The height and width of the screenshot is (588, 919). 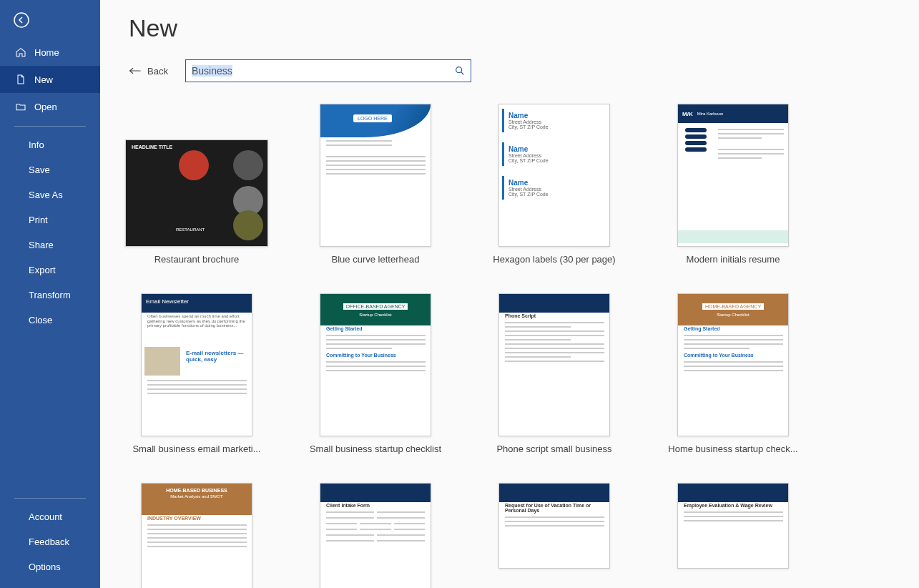 What do you see at coordinates (50, 52) in the screenshot?
I see `sidebar-item-home: Home` at bounding box center [50, 52].